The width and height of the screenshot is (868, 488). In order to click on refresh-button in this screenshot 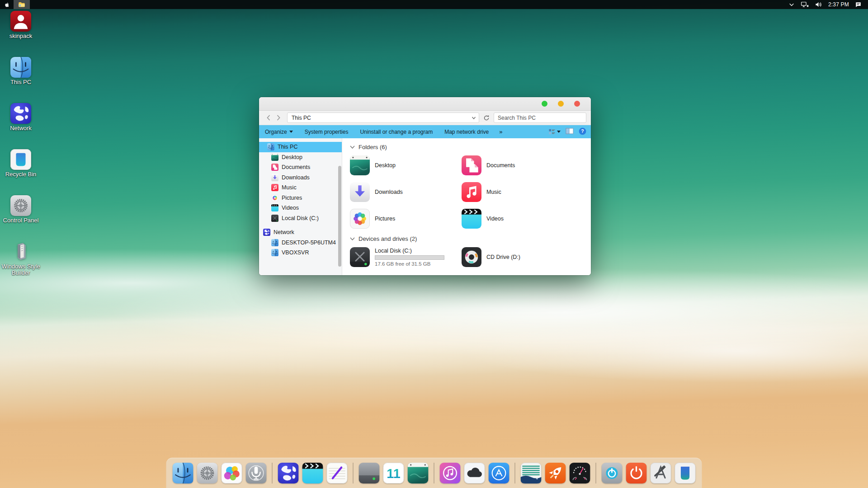, I will do `click(486, 118)`.